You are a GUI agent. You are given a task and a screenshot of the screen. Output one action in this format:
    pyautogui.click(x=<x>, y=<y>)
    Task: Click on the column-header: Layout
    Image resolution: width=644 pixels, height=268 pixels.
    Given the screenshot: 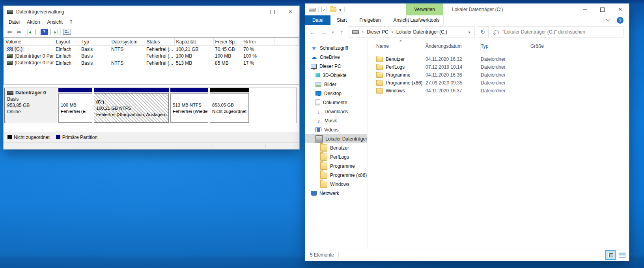 What is the action you would take?
    pyautogui.click(x=67, y=42)
    